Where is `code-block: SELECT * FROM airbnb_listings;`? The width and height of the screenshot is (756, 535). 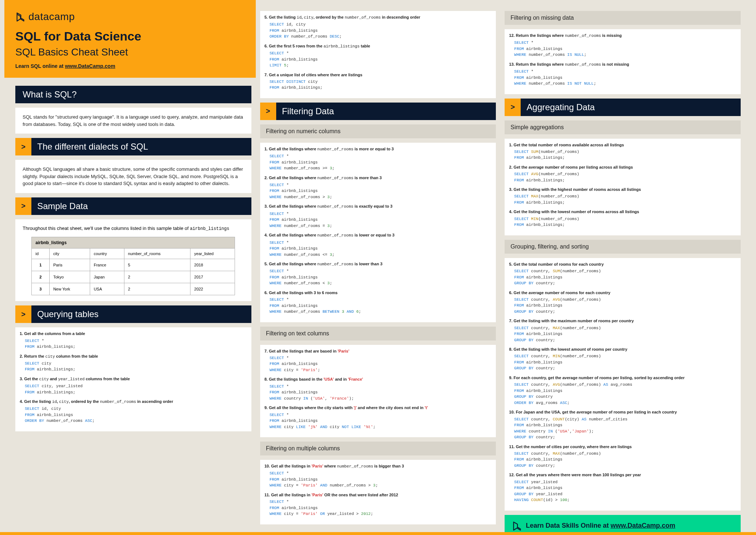
code-block: SELECT * FROM airbnb_listings; is located at coordinates (134, 344).